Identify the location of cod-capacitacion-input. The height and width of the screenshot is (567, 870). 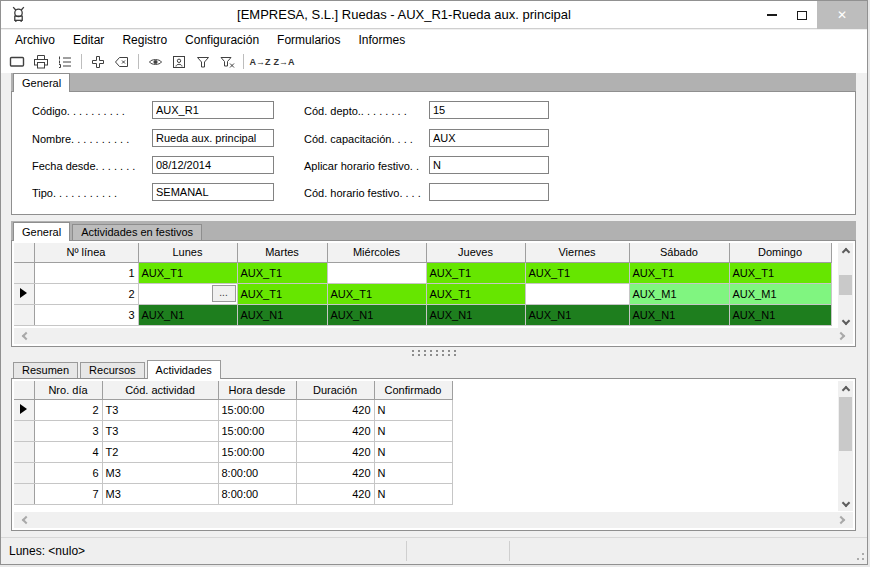
(489, 138).